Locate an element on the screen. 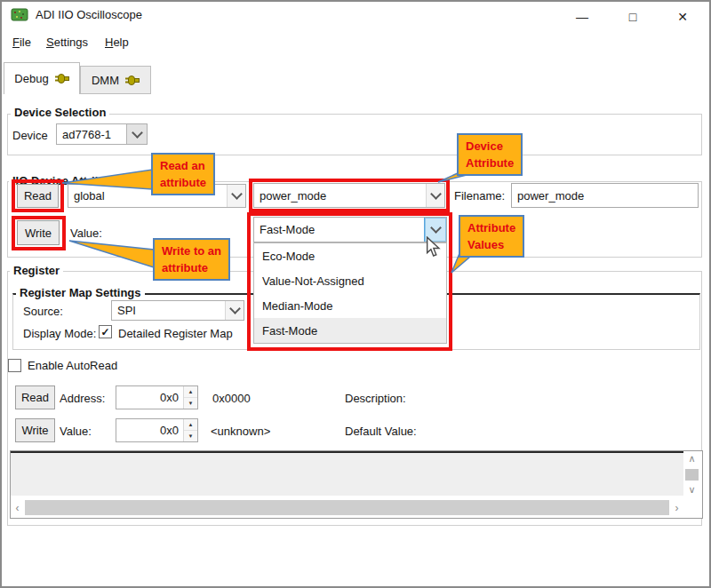 This screenshot has height=588, width=711. horizontal-scrollbar: ‹ › is located at coordinates (347, 508).